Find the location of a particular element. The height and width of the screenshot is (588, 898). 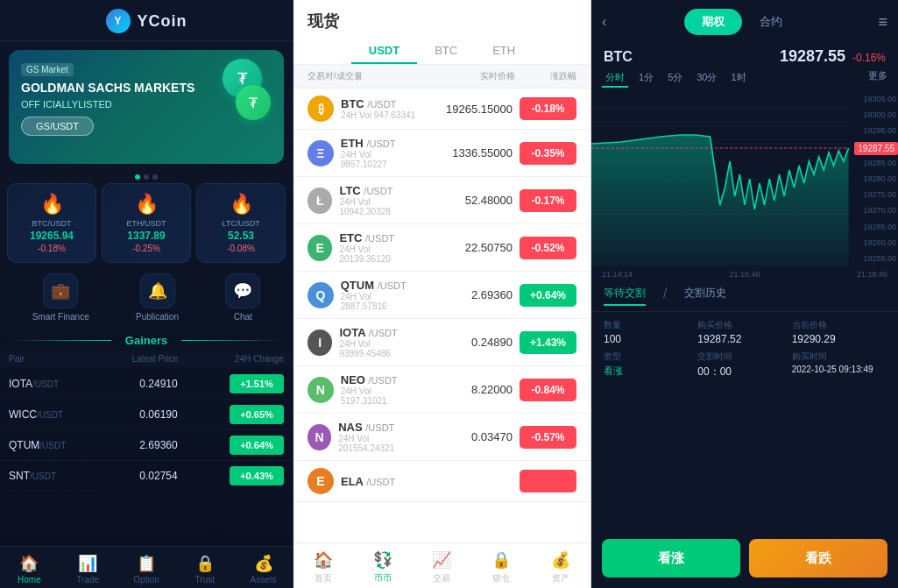

banner: GS Market GOLDMAN SACHS MARKETS OFF ICIA… is located at coordinates (146, 107).